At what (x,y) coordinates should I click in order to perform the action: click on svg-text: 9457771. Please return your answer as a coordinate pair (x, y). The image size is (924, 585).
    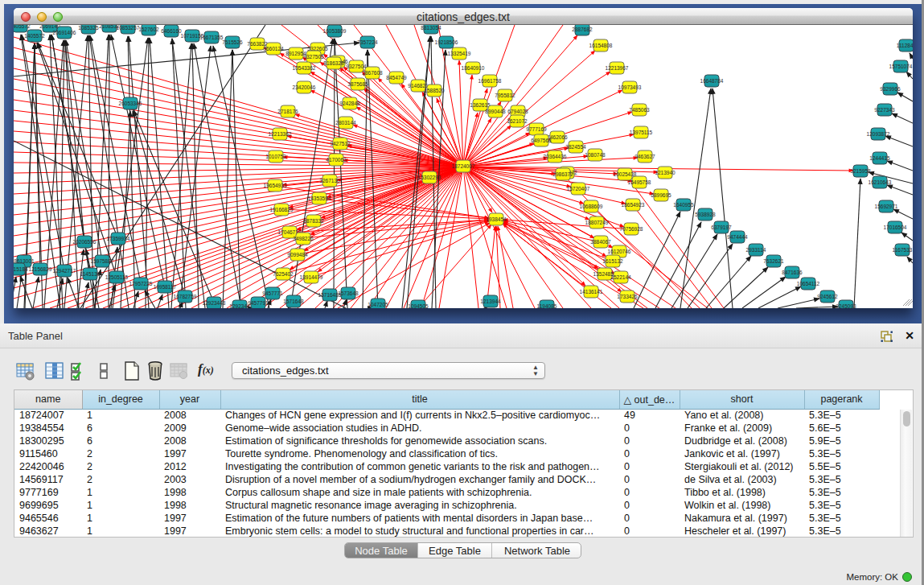
    Looking at the image, I should click on (273, 293).